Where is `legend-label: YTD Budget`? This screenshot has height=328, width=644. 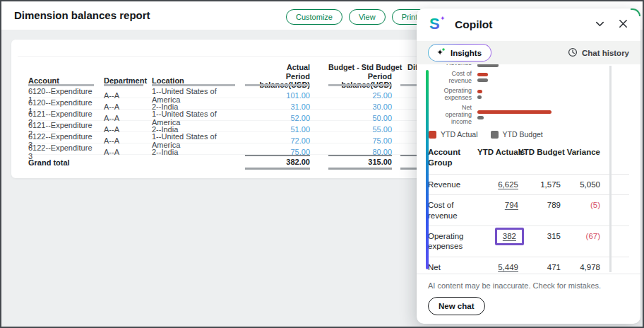 legend-label: YTD Budget is located at coordinates (523, 134).